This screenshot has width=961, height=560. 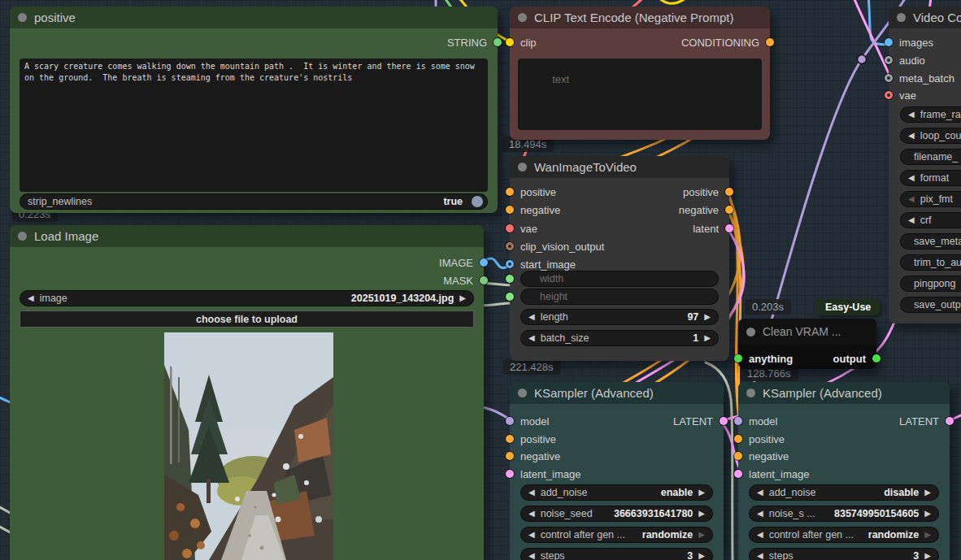 What do you see at coordinates (729, 192) in the screenshot?
I see `output-slot-positive` at bounding box center [729, 192].